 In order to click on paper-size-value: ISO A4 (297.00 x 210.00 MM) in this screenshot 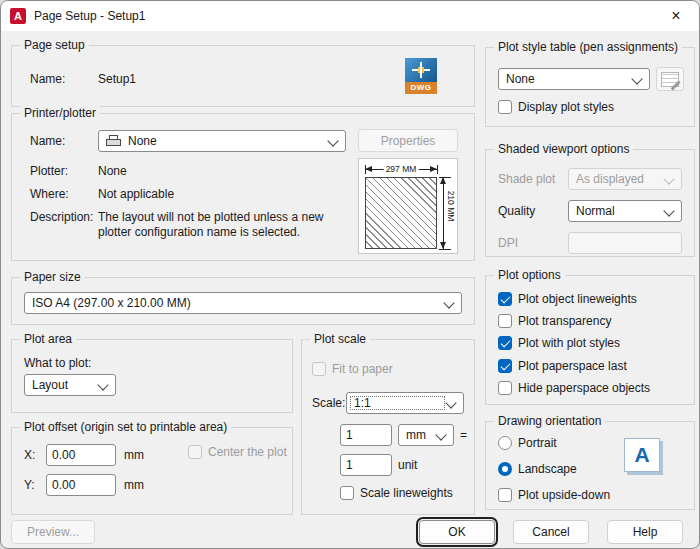, I will do `click(112, 303)`.